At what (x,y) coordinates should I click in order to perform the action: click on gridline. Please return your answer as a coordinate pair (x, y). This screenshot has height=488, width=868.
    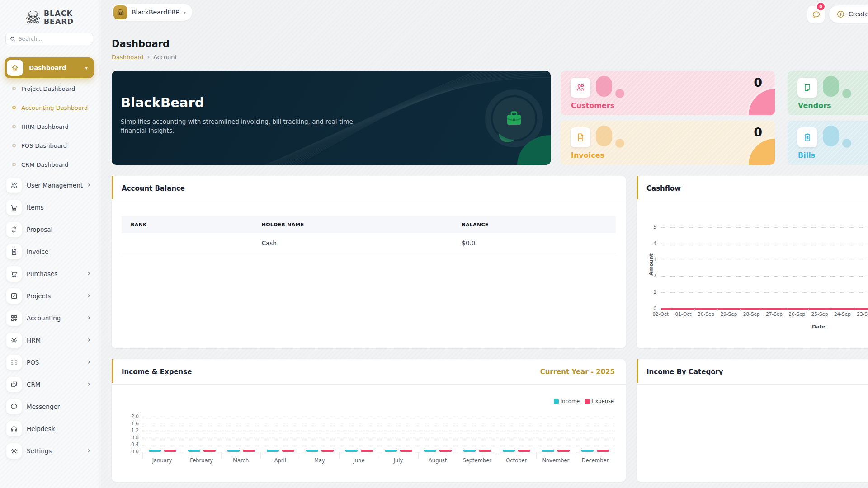
    Looking at the image, I should click on (764, 293).